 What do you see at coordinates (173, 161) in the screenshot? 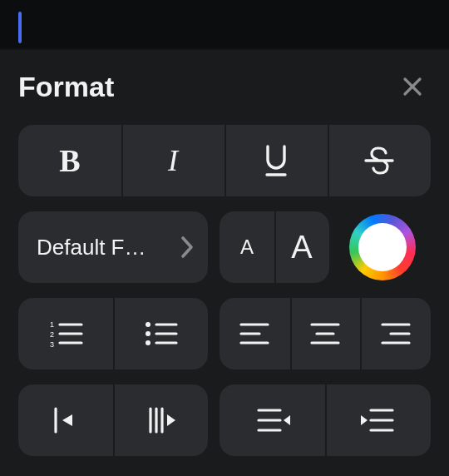
I see `italic-button: I` at bounding box center [173, 161].